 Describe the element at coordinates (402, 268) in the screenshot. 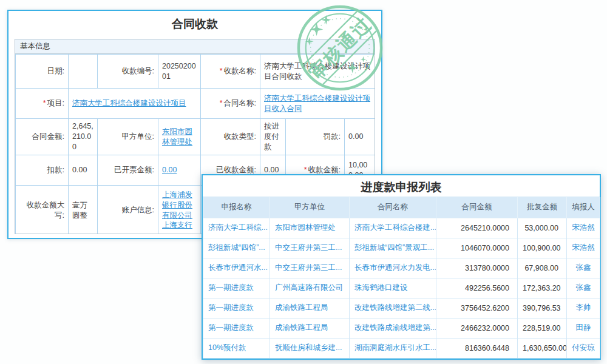

I see `table-row: 长春市伊通河水...中交王府井第三工...长春市伊通河水力发电...313780…` at that location.